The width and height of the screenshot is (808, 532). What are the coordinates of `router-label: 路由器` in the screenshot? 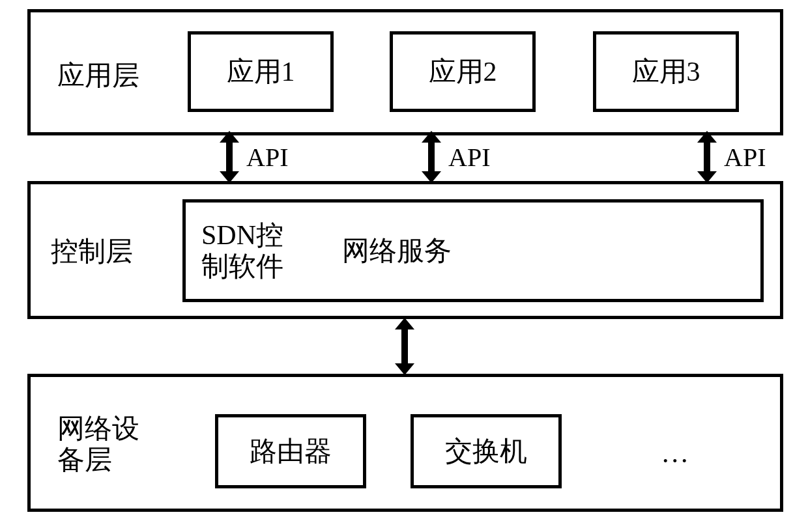 It's located at (291, 451).